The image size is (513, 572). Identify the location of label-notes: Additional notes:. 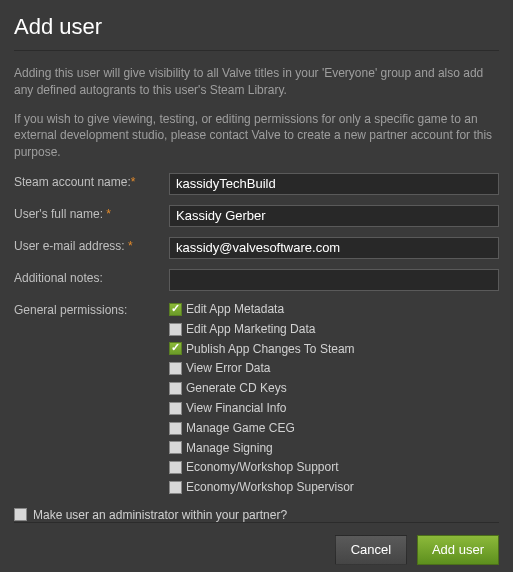
(92, 277).